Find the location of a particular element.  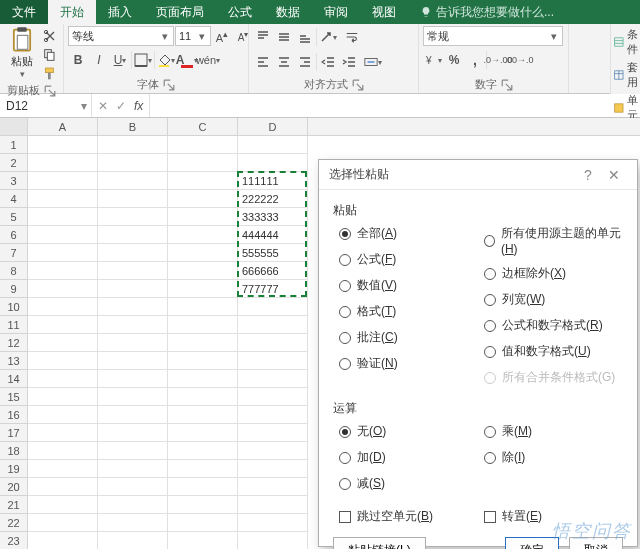

close-button: ✕ is located at coordinates (614, 175).